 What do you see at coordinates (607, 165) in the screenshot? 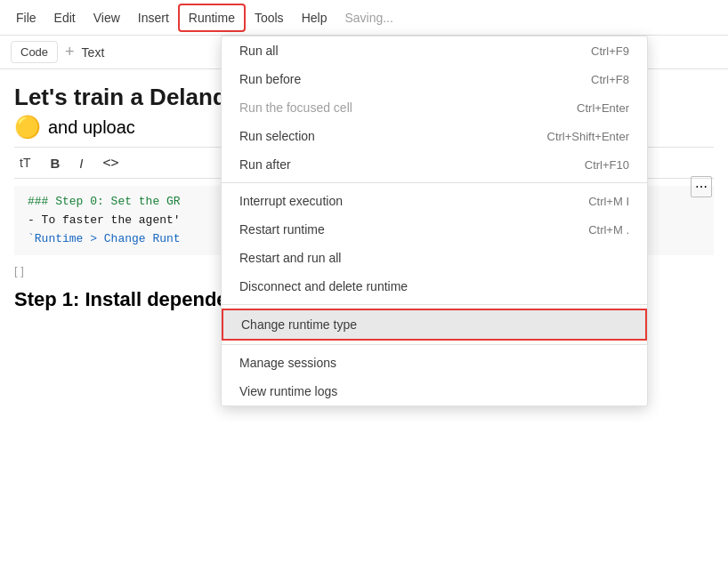
I see `dropdown-run-after-shortcut: Ctrl+F10` at bounding box center [607, 165].